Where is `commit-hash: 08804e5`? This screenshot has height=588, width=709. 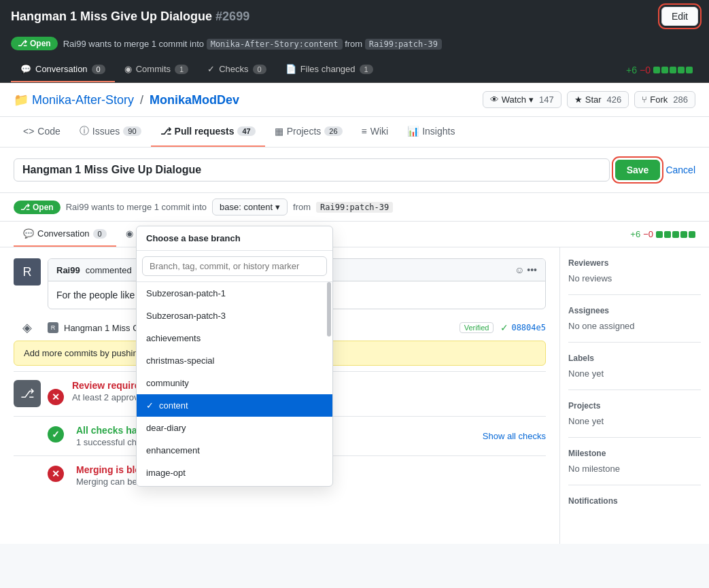 commit-hash: 08804e5 is located at coordinates (529, 328).